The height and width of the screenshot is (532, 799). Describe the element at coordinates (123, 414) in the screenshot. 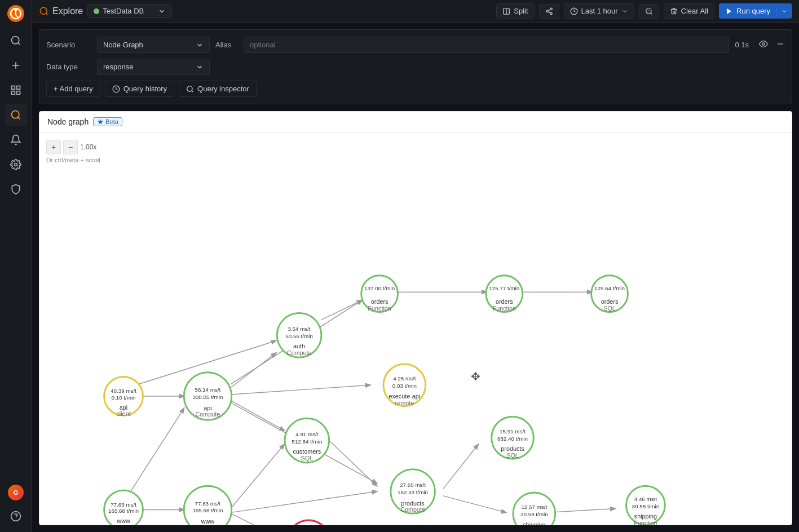

I see `svg-text: client` at that location.